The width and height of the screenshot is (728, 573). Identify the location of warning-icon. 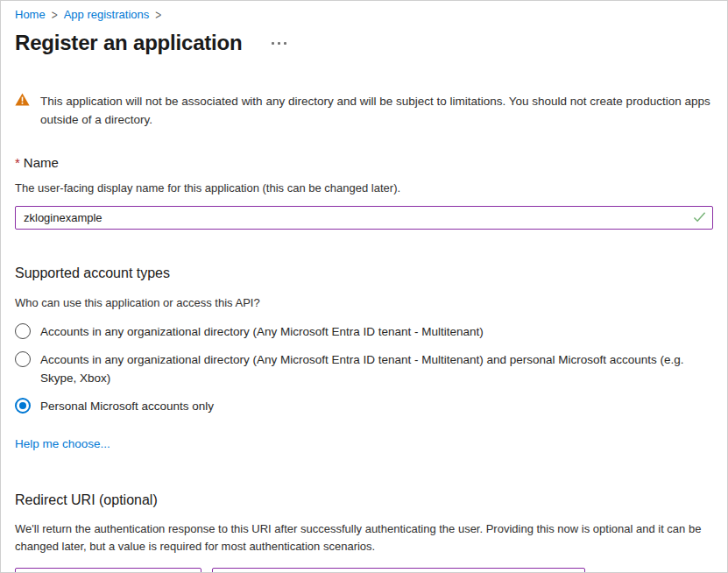
(23, 110).